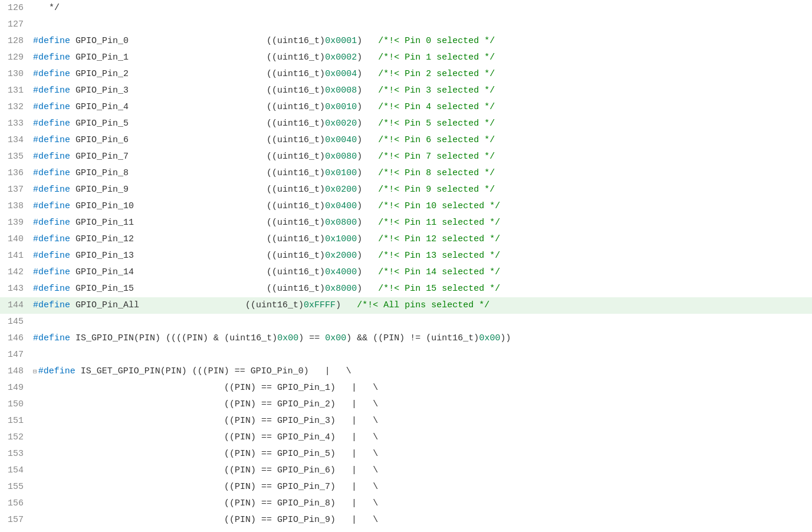 The height and width of the screenshot is (532, 812). What do you see at coordinates (421, 8) in the screenshot?
I see `code-content: */` at bounding box center [421, 8].